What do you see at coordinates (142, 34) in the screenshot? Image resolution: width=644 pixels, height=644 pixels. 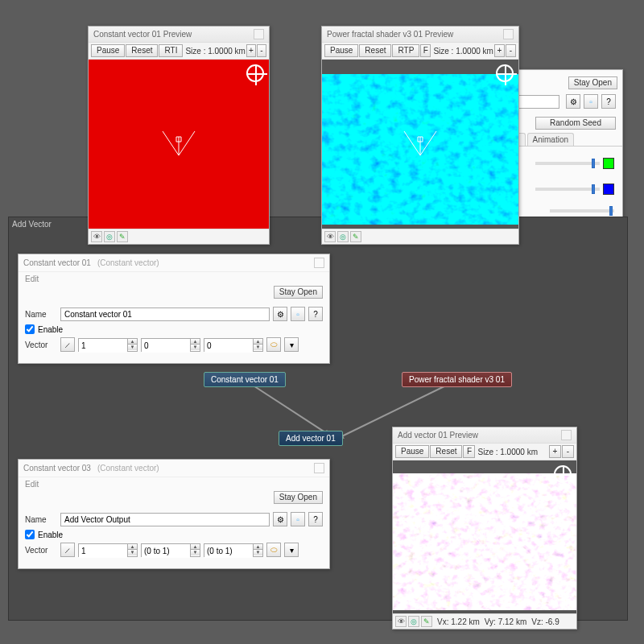 I see `panel-title: Constant vector 01 Preview` at bounding box center [142, 34].